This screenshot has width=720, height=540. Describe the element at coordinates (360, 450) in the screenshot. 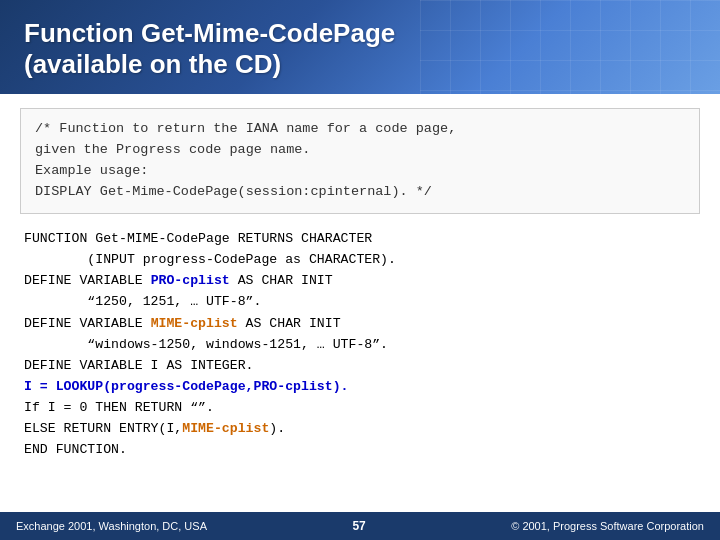

I see `code-line11: END FUNCTION.` at that location.